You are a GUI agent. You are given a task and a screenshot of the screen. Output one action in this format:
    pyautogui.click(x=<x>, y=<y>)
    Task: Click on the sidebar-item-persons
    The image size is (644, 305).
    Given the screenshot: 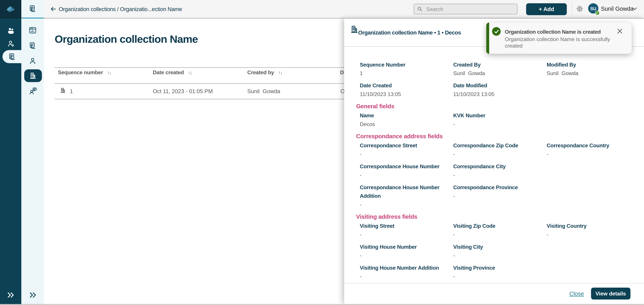 What is the action you would take?
    pyautogui.click(x=32, y=61)
    